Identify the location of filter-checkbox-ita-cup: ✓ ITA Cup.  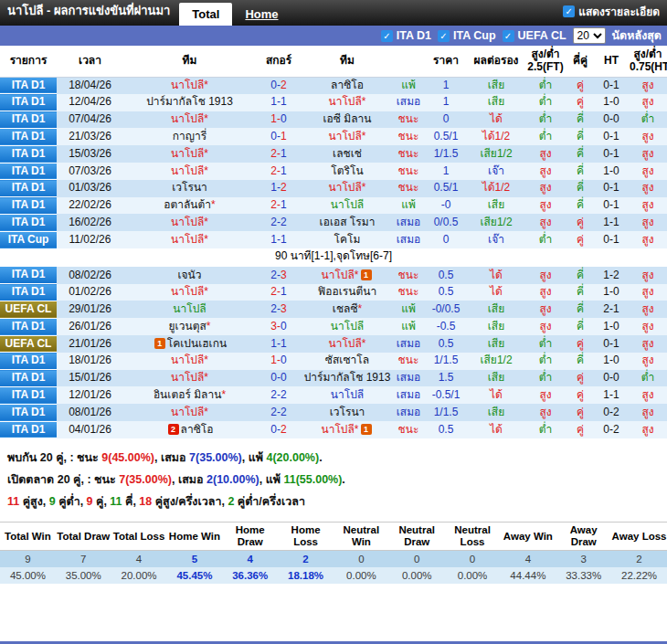
(467, 36).